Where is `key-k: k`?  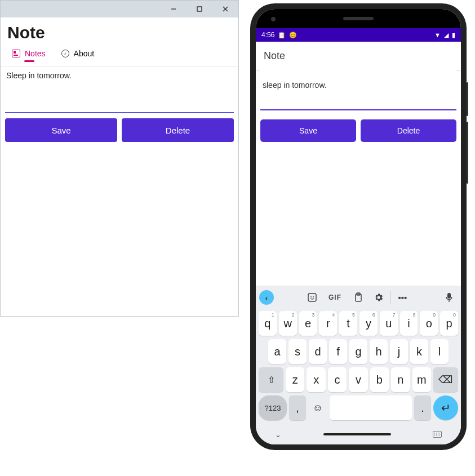 key-k: k is located at coordinates (419, 352).